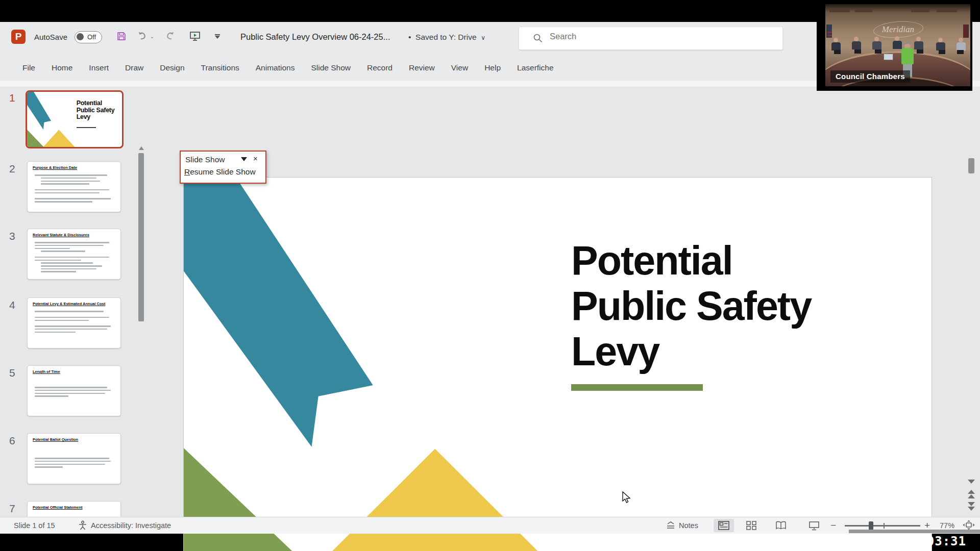 The height and width of the screenshot is (551, 980). Describe the element at coordinates (77, 302) in the screenshot. I see `slide-thumbnail-panel: 1 Potential Public Safety Levy 2` at that location.